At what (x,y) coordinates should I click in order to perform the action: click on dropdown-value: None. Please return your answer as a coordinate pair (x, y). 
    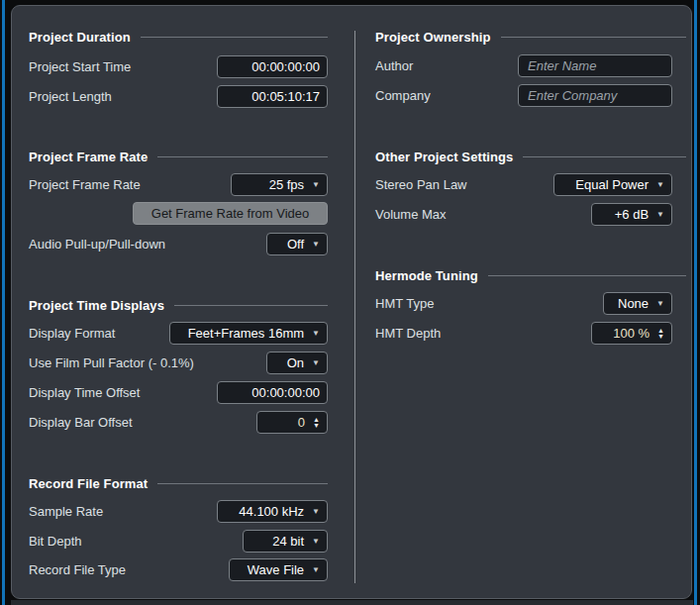
    Looking at the image, I should click on (630, 303).